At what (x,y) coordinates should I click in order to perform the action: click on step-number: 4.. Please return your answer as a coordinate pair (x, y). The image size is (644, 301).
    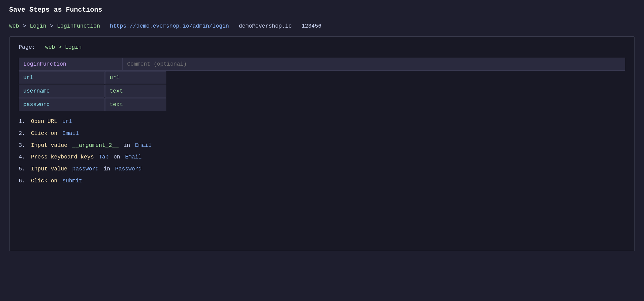
    Looking at the image, I should click on (25, 157).